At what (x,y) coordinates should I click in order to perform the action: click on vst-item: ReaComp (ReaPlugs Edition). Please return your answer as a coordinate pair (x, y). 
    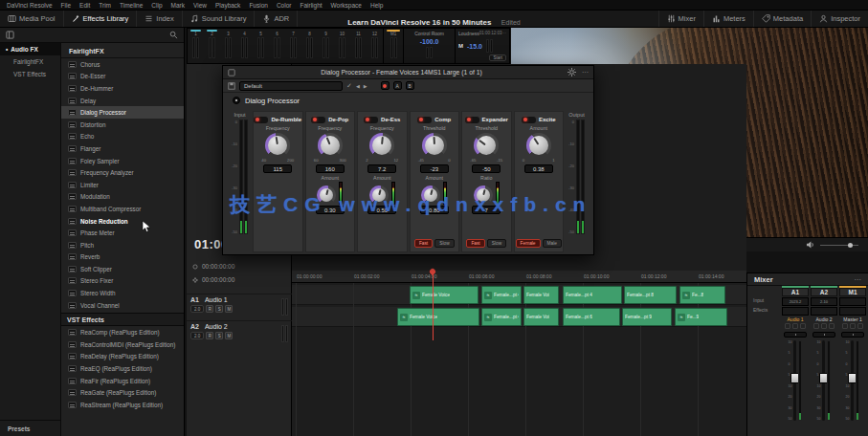
    Looking at the image, I should click on (122, 333).